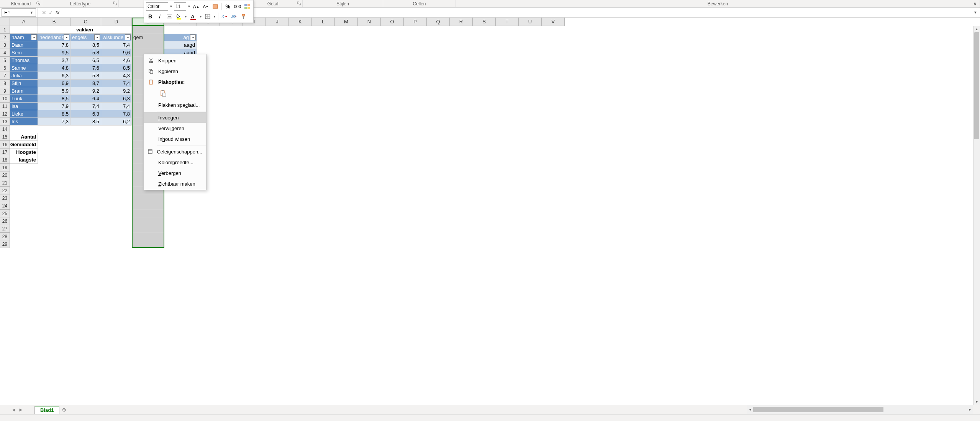 The height and width of the screenshot is (421, 980). I want to click on cell: Aantal, so click(24, 137).